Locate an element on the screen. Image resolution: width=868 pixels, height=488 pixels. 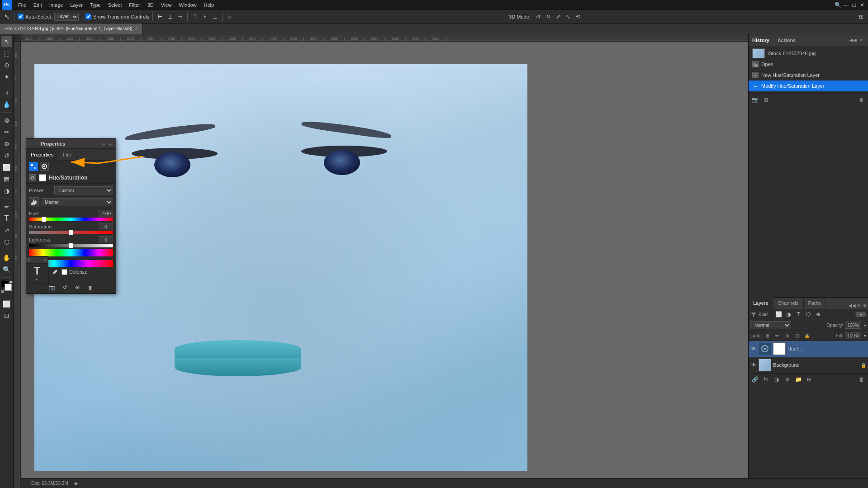
adjustment-icon is located at coordinates (33, 166).